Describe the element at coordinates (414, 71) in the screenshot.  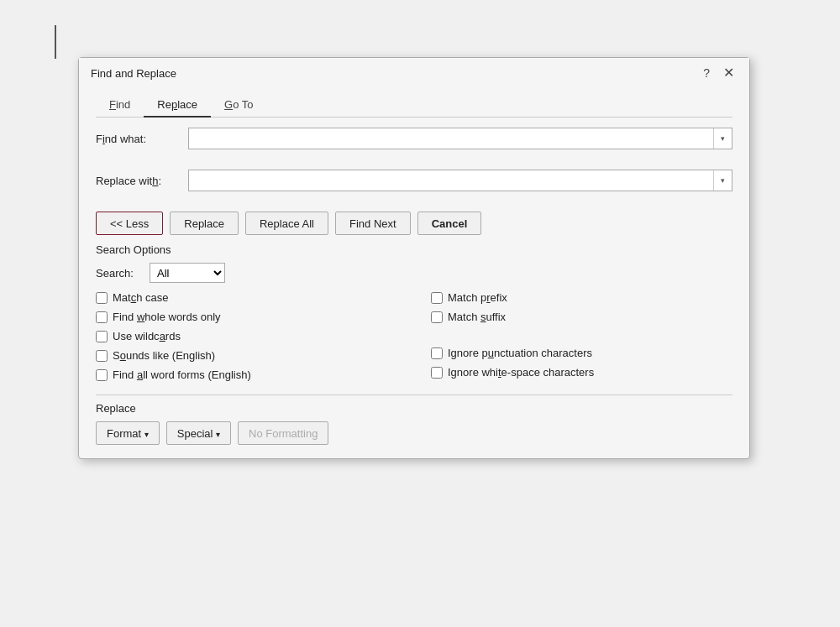
I see `dialog-titlebar: Find and Replace ? ✕` at that location.